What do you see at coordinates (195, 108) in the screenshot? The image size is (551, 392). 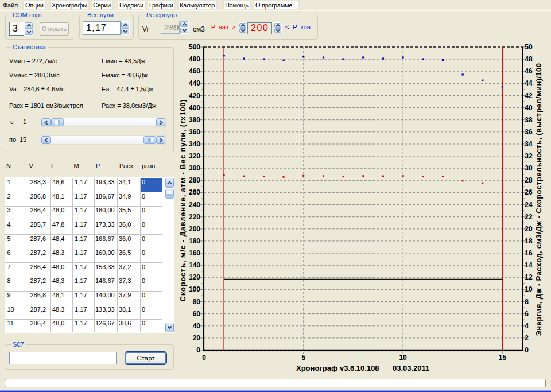 I see `svg-text: 400` at bounding box center [195, 108].